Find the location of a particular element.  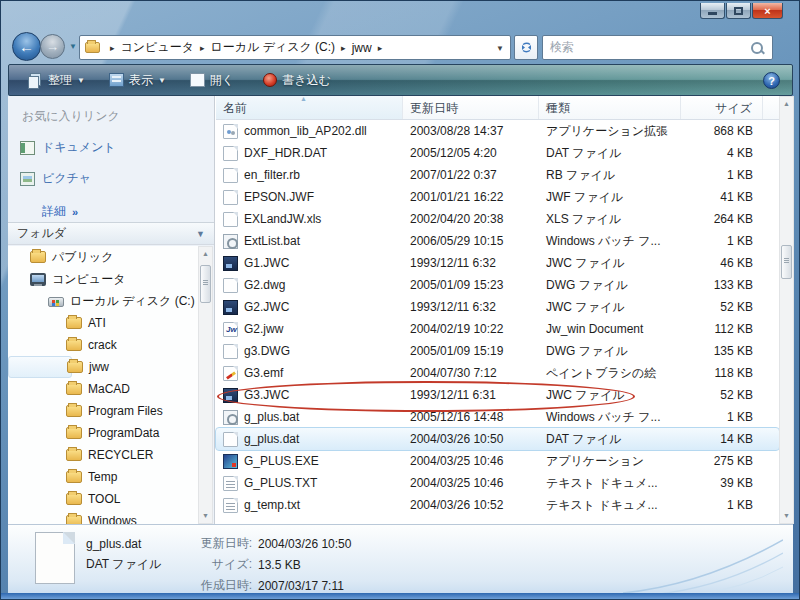

table-row: G_PLUS.TXT 2004/03/25 10:46 テキスト ドキュメ...… is located at coordinates (498, 483).